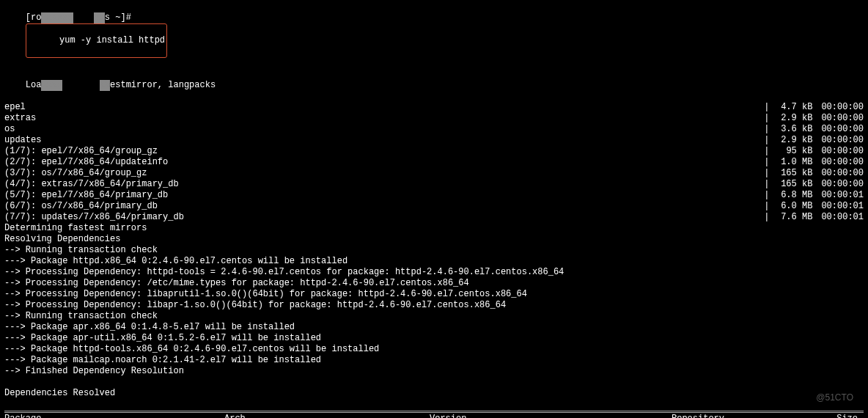 Image resolution: width=868 pixels, height=418 pixels. I want to click on redacted-block: xxxx, so click(51, 85).